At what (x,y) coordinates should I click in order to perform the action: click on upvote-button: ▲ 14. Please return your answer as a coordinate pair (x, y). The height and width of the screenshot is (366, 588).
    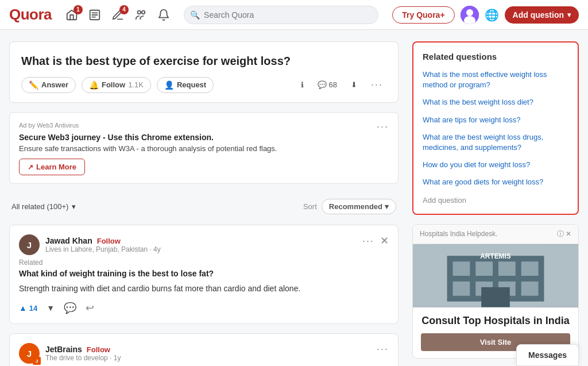
    Looking at the image, I should click on (28, 308).